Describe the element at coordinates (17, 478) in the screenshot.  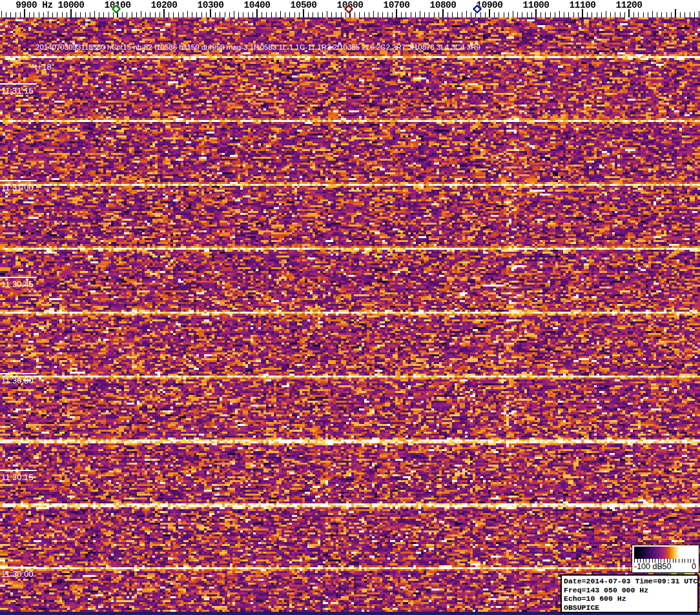
I see `time-label: 11:30:15` at that location.